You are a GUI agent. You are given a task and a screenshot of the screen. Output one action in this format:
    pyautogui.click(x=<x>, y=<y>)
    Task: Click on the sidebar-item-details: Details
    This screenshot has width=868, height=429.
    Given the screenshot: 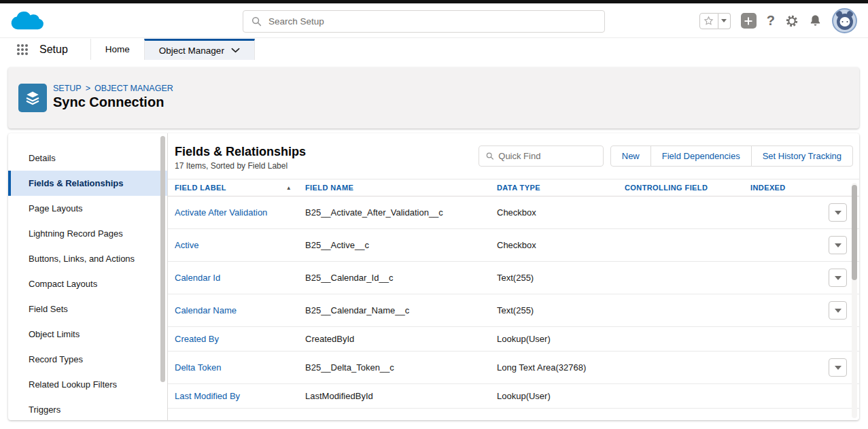 What is the action you would take?
    pyautogui.click(x=88, y=158)
    